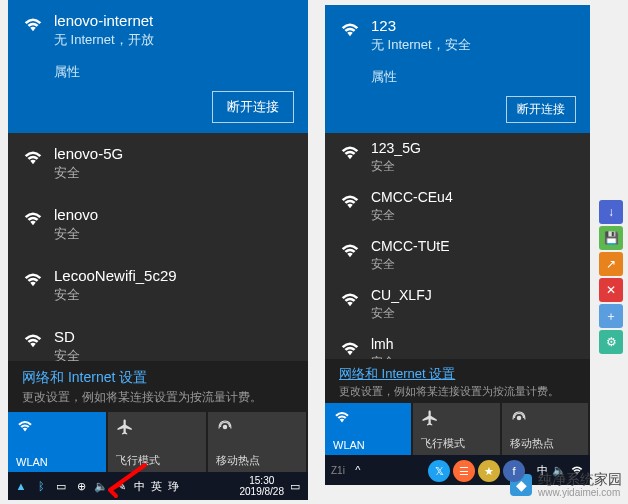 Image resolution: width=628 pixels, height=504 pixels. Describe the element at coordinates (358, 470) in the screenshot. I see `chevron-up-icon: ^` at that location.